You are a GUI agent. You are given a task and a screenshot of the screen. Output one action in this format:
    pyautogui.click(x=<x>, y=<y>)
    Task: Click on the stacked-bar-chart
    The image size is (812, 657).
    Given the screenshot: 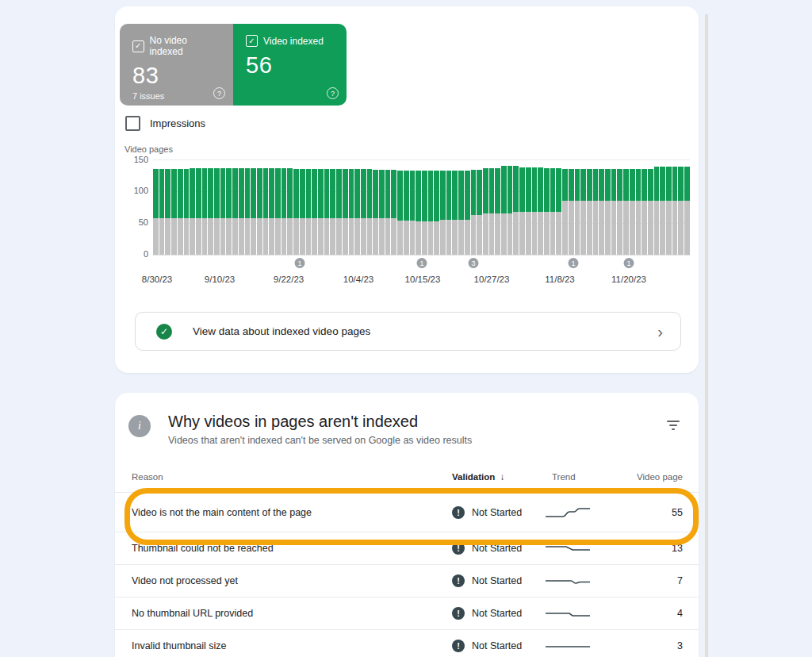 What is the action you would take?
    pyautogui.click(x=422, y=207)
    